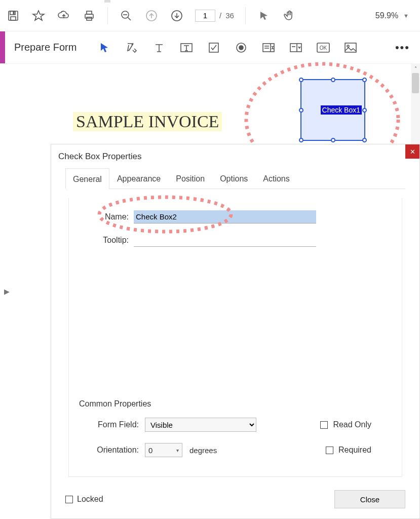 This screenshot has width=420, height=519. What do you see at coordinates (132, 48) in the screenshot?
I see `edit-text-tool-icon` at bounding box center [132, 48].